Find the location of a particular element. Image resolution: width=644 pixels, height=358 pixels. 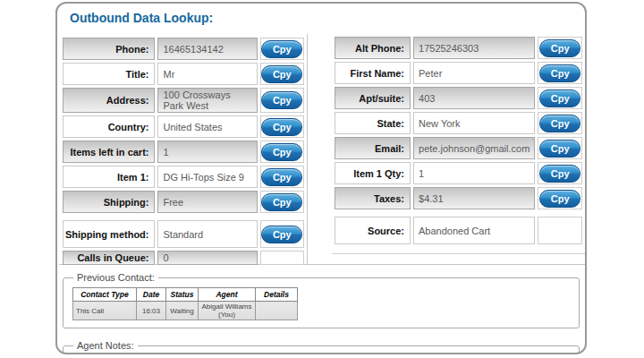

field-label: Address: is located at coordinates (109, 100).